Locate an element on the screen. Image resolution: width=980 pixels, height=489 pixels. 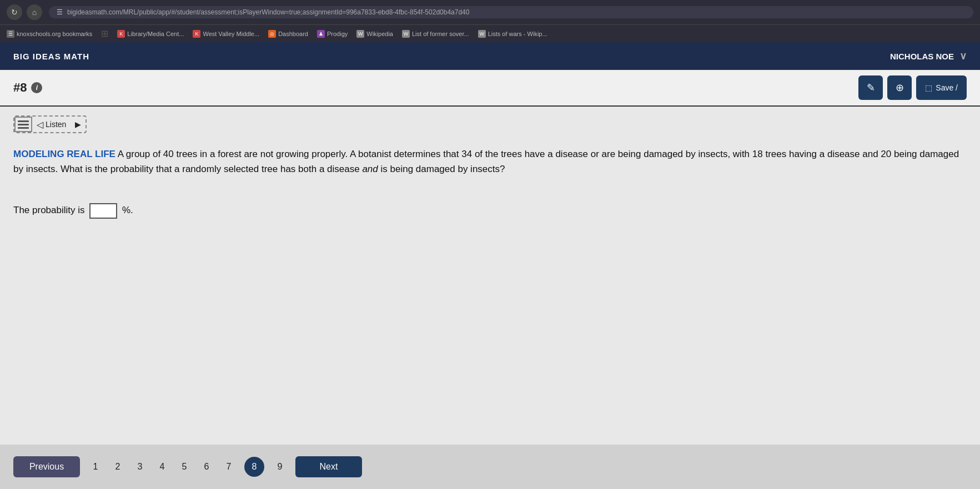
bookmark-item: ☰ knoxschools.org bookmarks is located at coordinates (49, 34).